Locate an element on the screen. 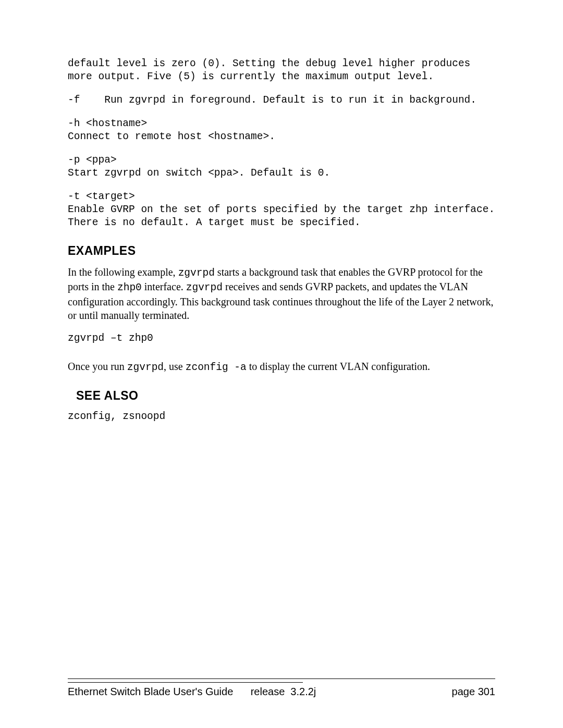  footer-line: Ethernet Switch Blade User's Guide relea… is located at coordinates (282, 692).